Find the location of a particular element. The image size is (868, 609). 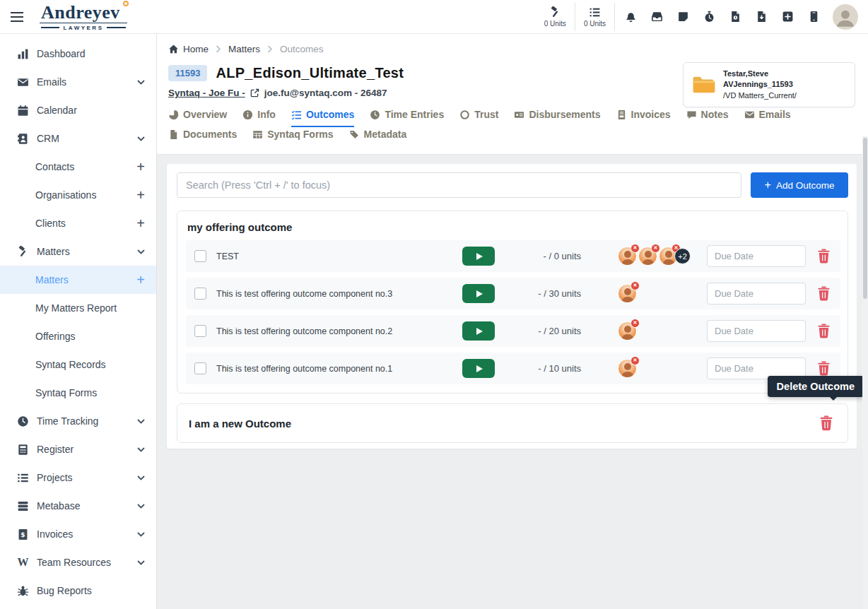

delete-outcome-button is located at coordinates (826, 423).